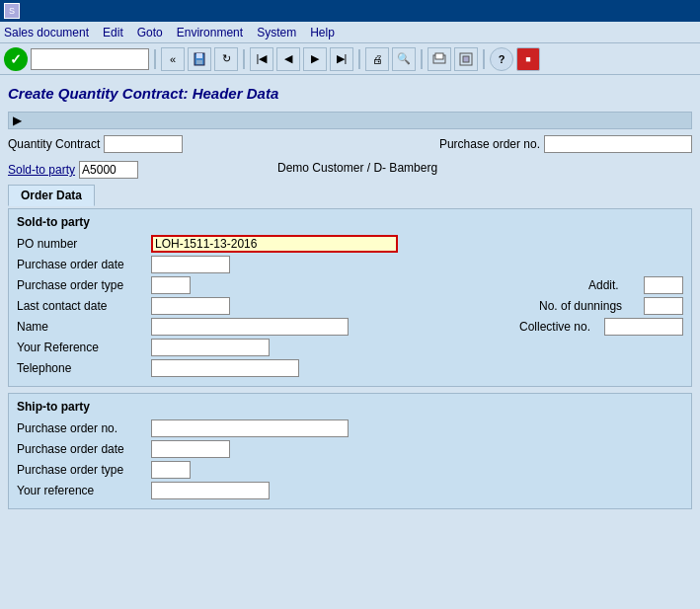 This screenshot has width=700, height=609. What do you see at coordinates (250, 428) in the screenshot?
I see `ship-purchase-order-no-input` at bounding box center [250, 428].